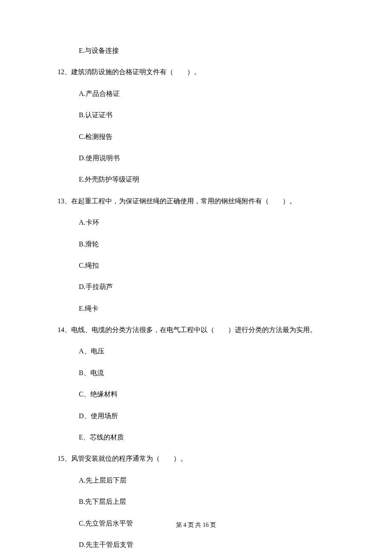 The image size is (392, 555). I want to click on q13-option-d: D.手拉葫芦, so click(210, 287).